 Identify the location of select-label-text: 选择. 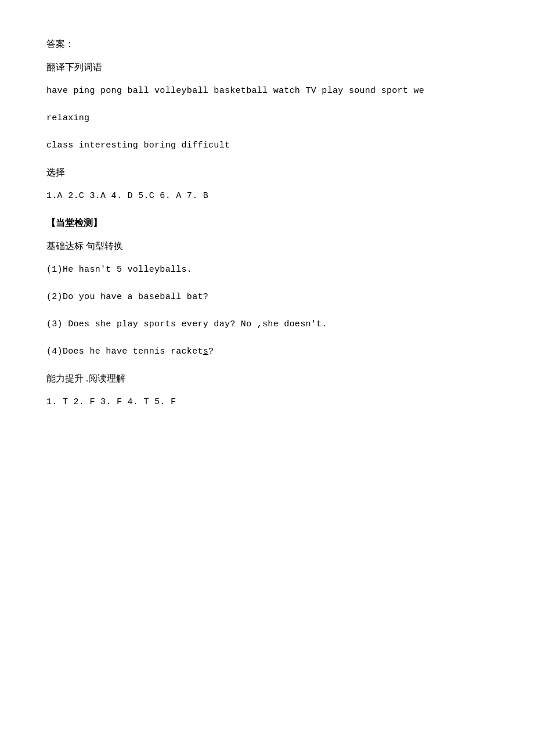
(56, 172).